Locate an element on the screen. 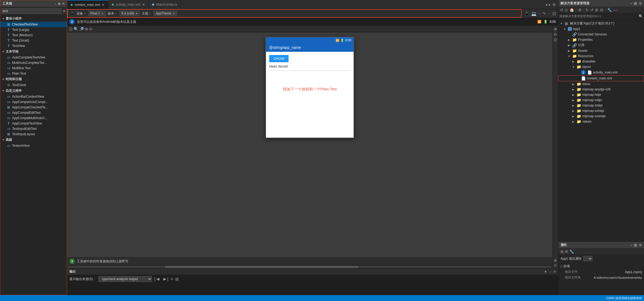  expand2-icon: ⊡ is located at coordinates (555, 265).